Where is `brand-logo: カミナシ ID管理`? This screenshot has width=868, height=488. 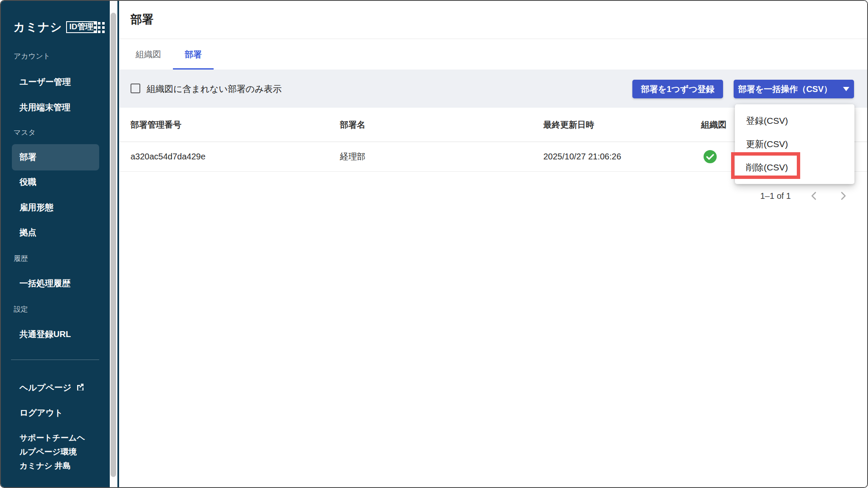
brand-logo: カミナシ ID管理 is located at coordinates (55, 27).